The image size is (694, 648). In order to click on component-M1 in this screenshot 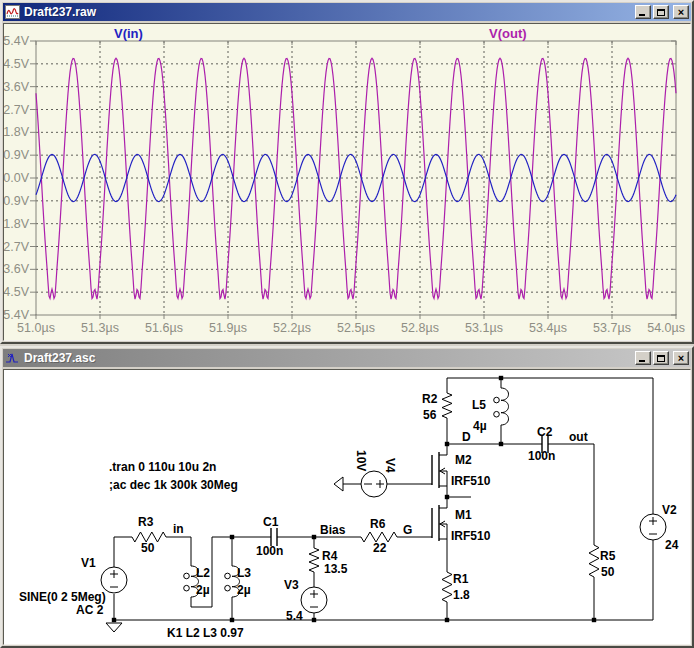, I will do `click(440, 523)`.